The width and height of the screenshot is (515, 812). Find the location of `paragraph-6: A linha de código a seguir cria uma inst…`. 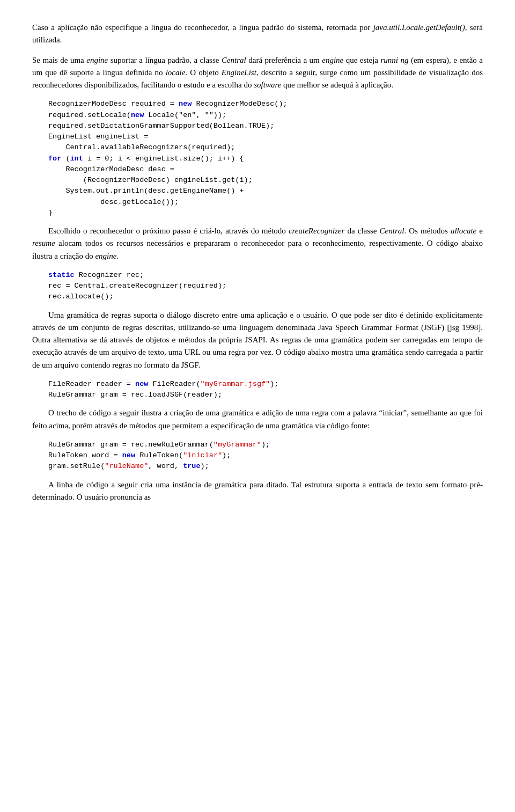

paragraph-6: A linha de código a seguir cria uma inst… is located at coordinates (258, 492).